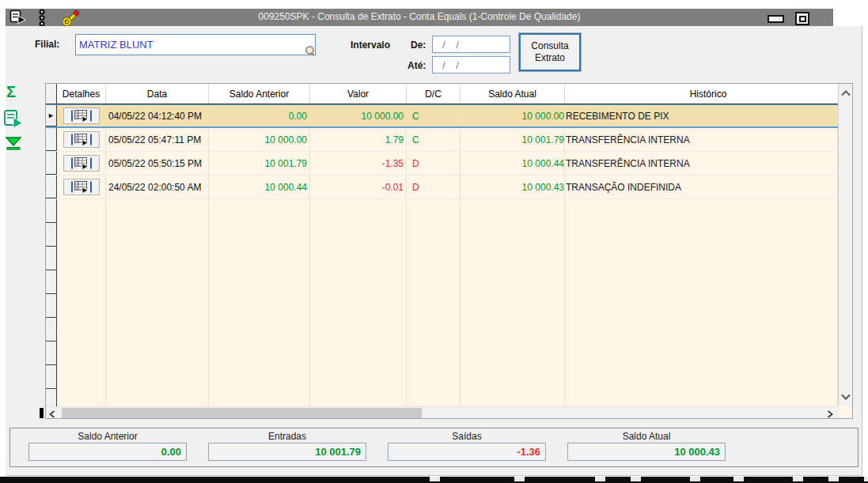  Describe the element at coordinates (260, 187) in the screenshot. I see `saldo-anterior-cell: 10 000.44` at that location.